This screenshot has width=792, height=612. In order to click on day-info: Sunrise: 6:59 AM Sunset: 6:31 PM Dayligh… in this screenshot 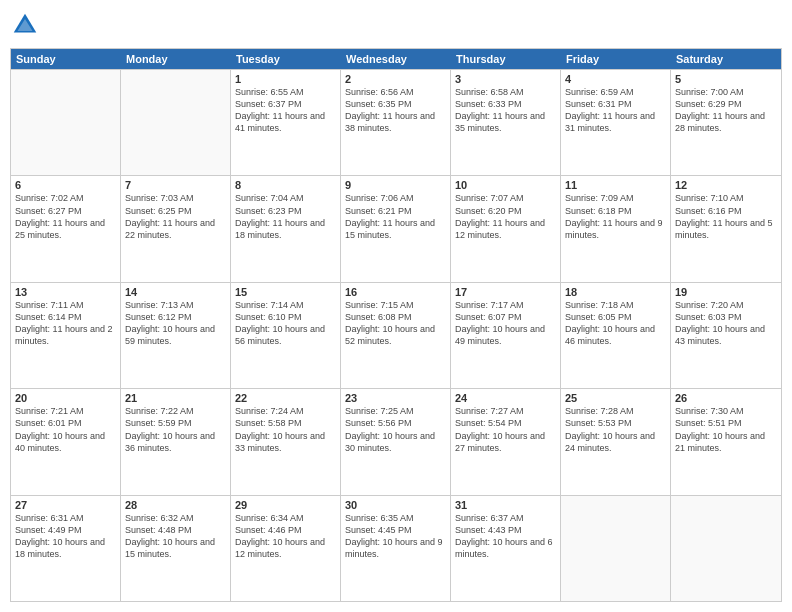, I will do `click(616, 110)`.